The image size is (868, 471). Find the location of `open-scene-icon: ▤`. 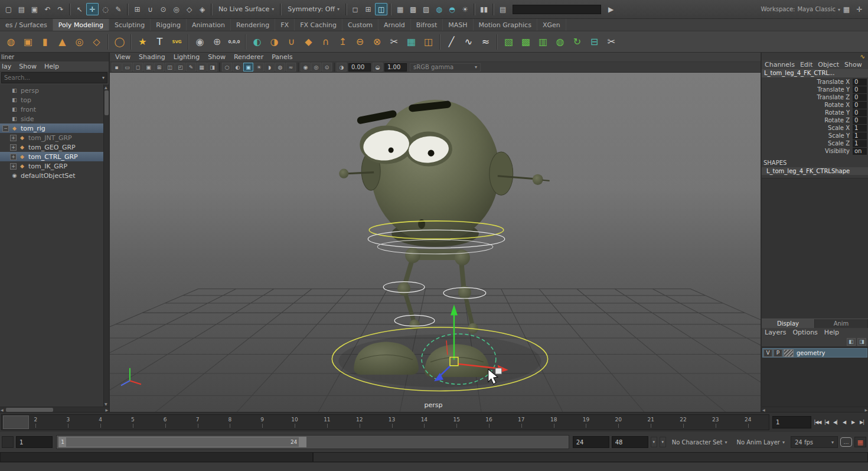

open-scene-icon: ▤ is located at coordinates (21, 9).